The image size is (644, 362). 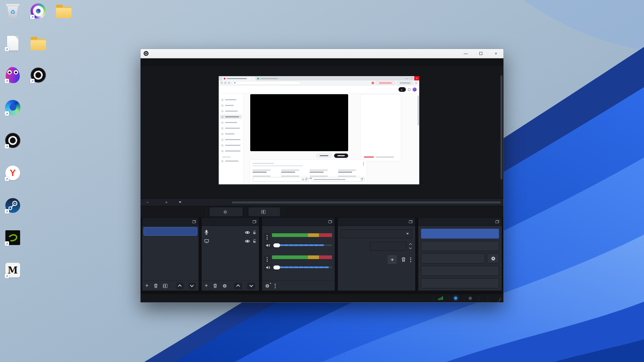 I want to click on transitions-panel: +, so click(x=376, y=254).